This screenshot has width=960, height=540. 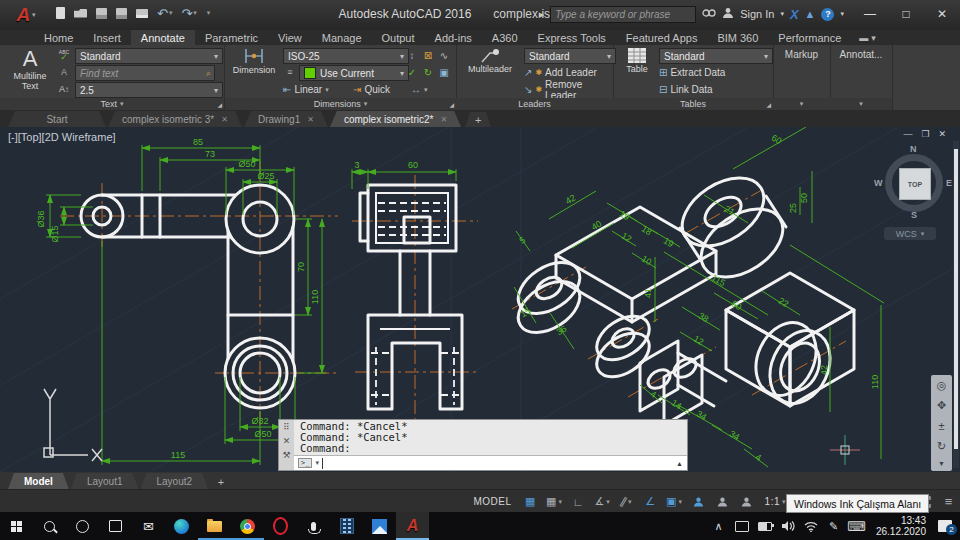 I want to click on tab-layout2: Layout2, so click(x=174, y=481).